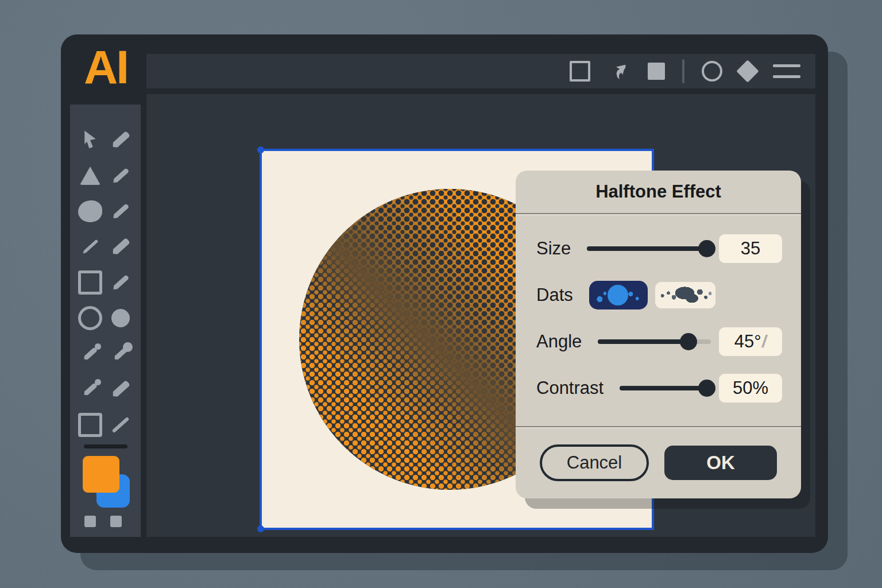 The image size is (882, 588). What do you see at coordinates (686, 295) in the screenshot?
I see `dots-pattern-preview` at bounding box center [686, 295].